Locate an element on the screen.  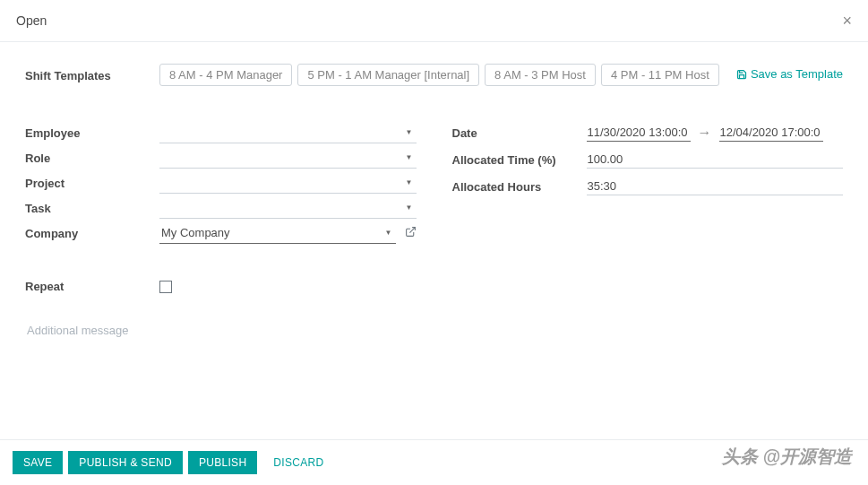
external-link-icon is located at coordinates (410, 233).